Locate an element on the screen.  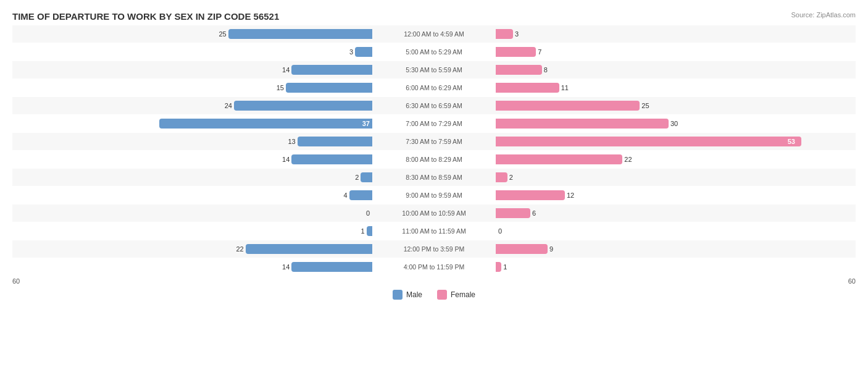
value-female-zero: 0 is located at coordinates (500, 231).